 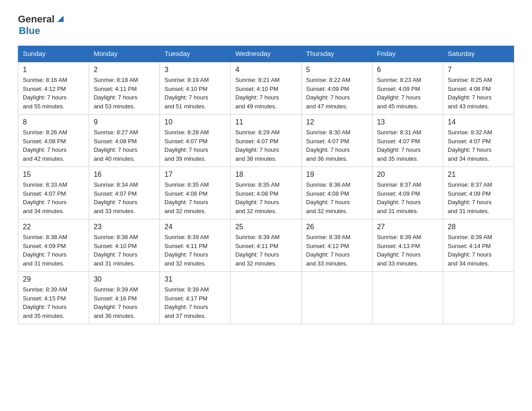 What do you see at coordinates (337, 141) in the screenshot?
I see `calendar-cell: 12Sunrise: 8:30 AMSunset: 4:07 PMDayligh…` at bounding box center [337, 141].